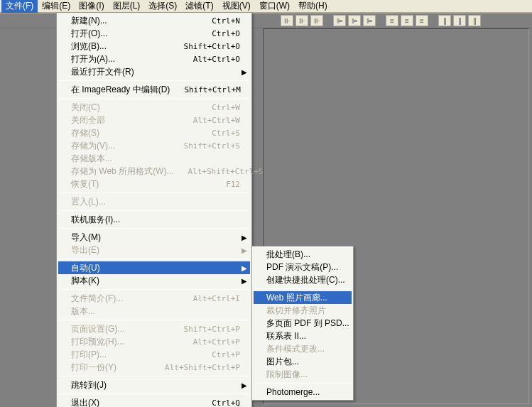 The image size is (532, 407). I want to click on menu-item-shortcut: Shift+Ctrl+S, so click(205, 146).